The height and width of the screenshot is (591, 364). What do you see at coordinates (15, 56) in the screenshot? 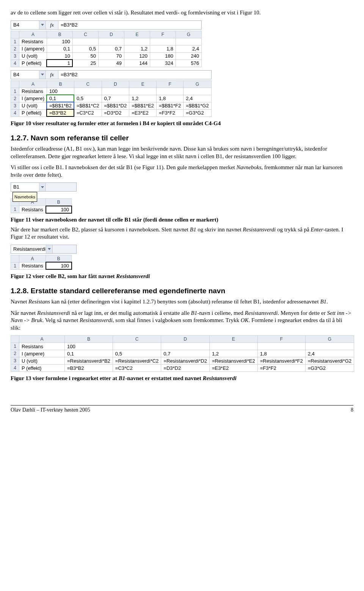
I see `row-header: 3` at bounding box center [15, 56].